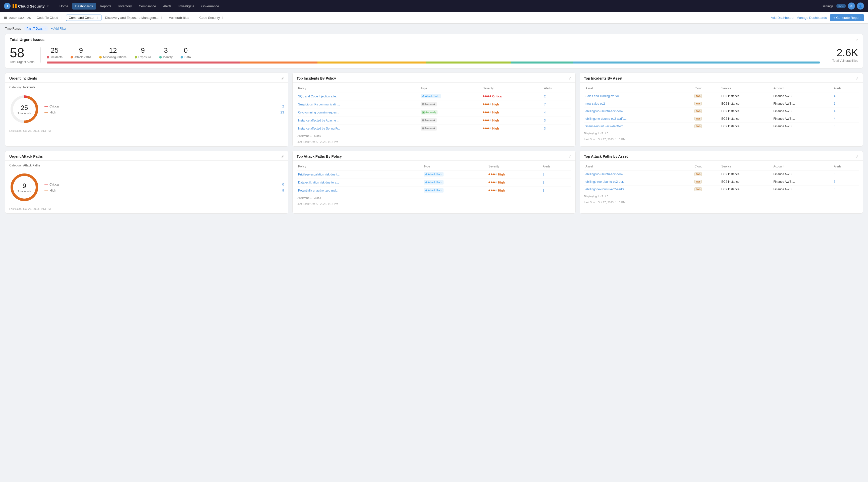 Image resolution: width=868 pixels, height=482 pixels. What do you see at coordinates (857, 40) in the screenshot?
I see `total-urgent-expand-icon: ⤢` at bounding box center [857, 40].